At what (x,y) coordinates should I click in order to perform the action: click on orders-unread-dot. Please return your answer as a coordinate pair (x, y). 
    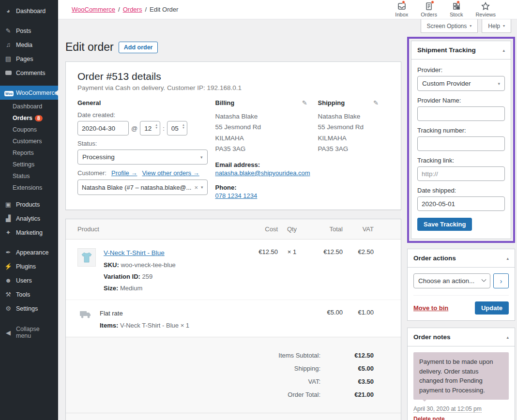
    Looking at the image, I should click on (433, 2).